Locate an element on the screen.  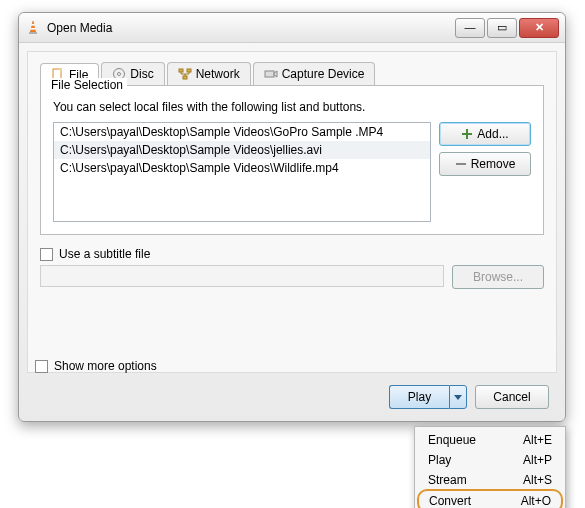
list-item: C:\Users\payal\Desktop\Sample Videos\jel… is located at coordinates (242, 150).